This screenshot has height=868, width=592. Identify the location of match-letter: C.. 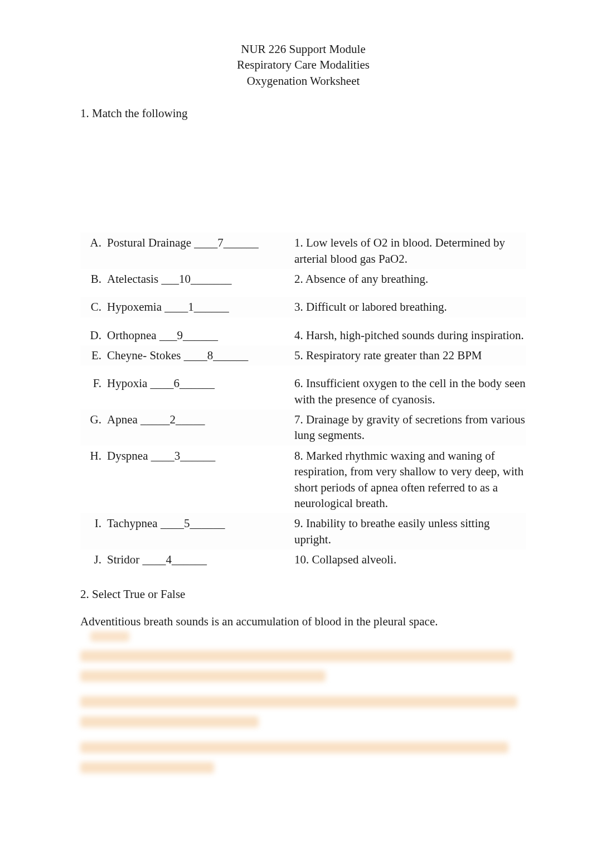
(94, 307).